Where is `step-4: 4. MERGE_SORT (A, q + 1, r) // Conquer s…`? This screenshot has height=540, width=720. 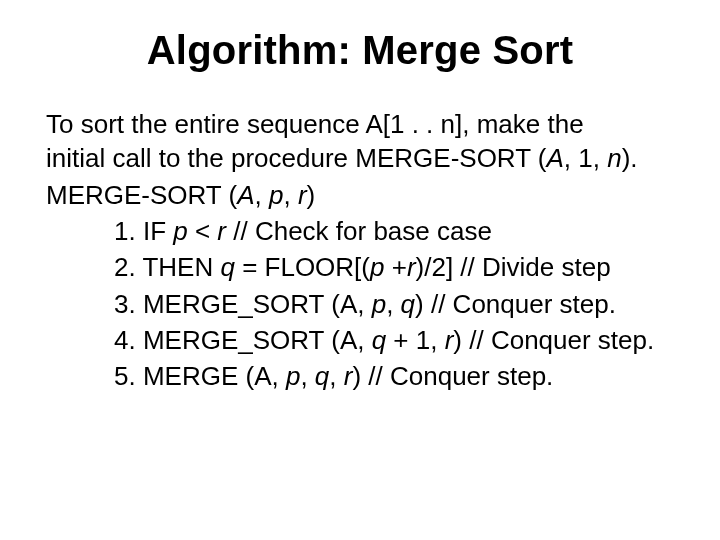 step-4: 4. MERGE_SORT (A, q + 1, r) // Conquer s… is located at coordinates (394, 340).